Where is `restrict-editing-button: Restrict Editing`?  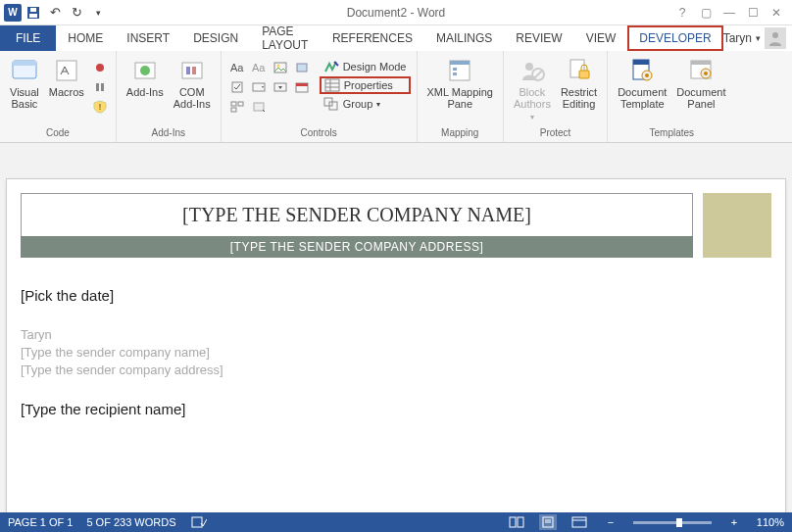 restrict-editing-button: Restrict Editing is located at coordinates (578, 83).